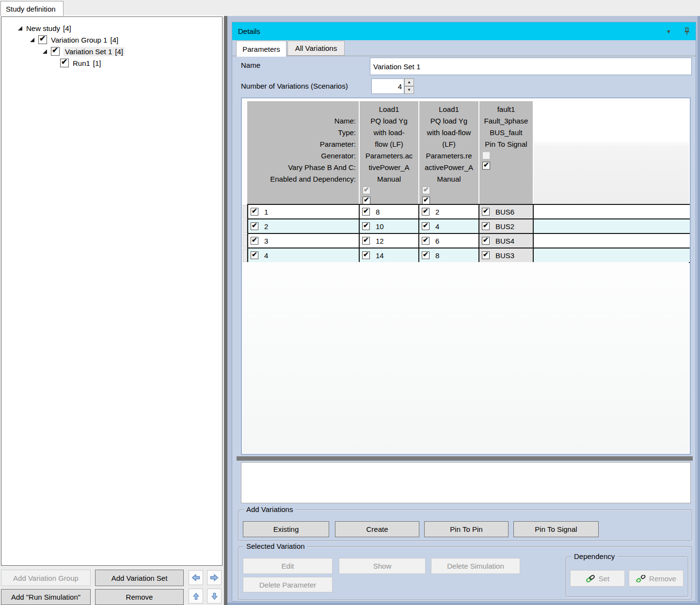 The image size is (700, 605). What do you see at coordinates (437, 256) in the screenshot?
I see `reactive-power-value: 8` at bounding box center [437, 256].